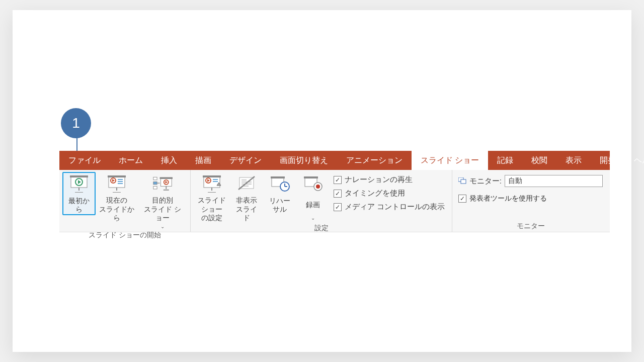  Describe the element at coordinates (634, 160) in the screenshot. I see `tab-help: ヘルプ` at that location.